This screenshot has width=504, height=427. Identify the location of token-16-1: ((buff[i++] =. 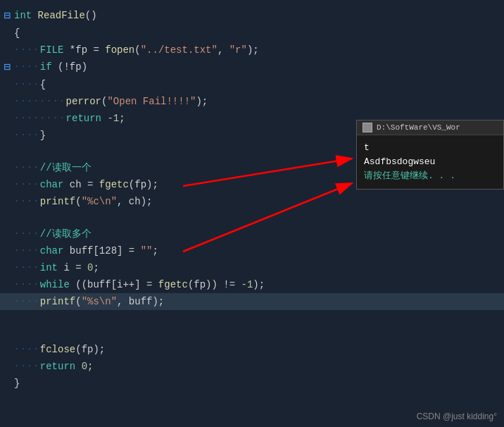
(114, 285).